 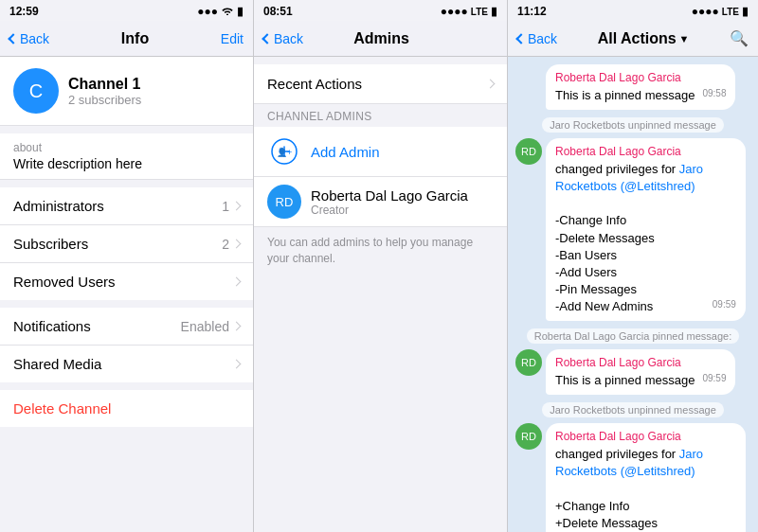 What do you see at coordinates (381, 84) in the screenshot?
I see `recent-actions-item: Recent Actions` at bounding box center [381, 84].